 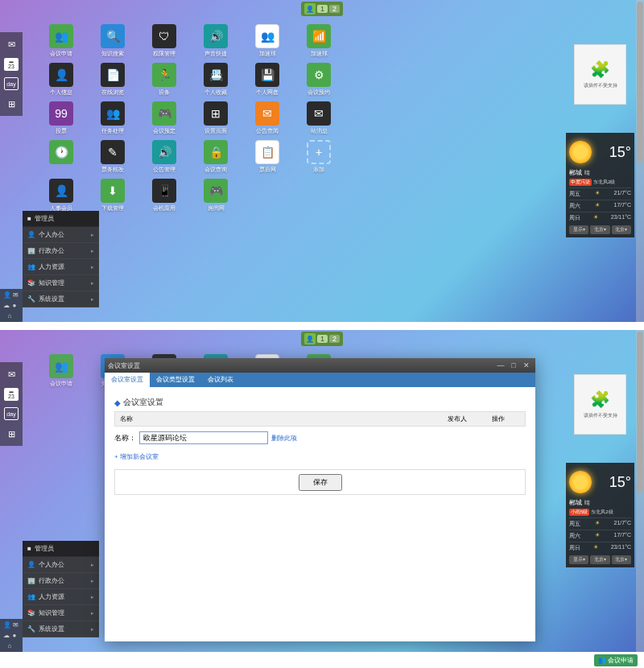 I want to click on app-item: 📶加速球, so click(x=319, y=41).